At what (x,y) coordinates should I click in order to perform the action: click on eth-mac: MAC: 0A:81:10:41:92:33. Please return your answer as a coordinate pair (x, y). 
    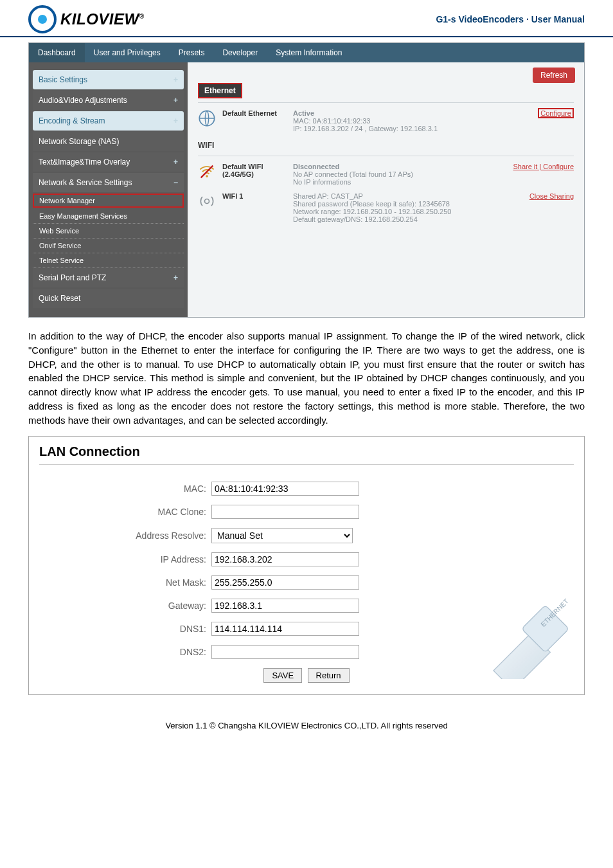
    Looking at the image, I should click on (395, 121).